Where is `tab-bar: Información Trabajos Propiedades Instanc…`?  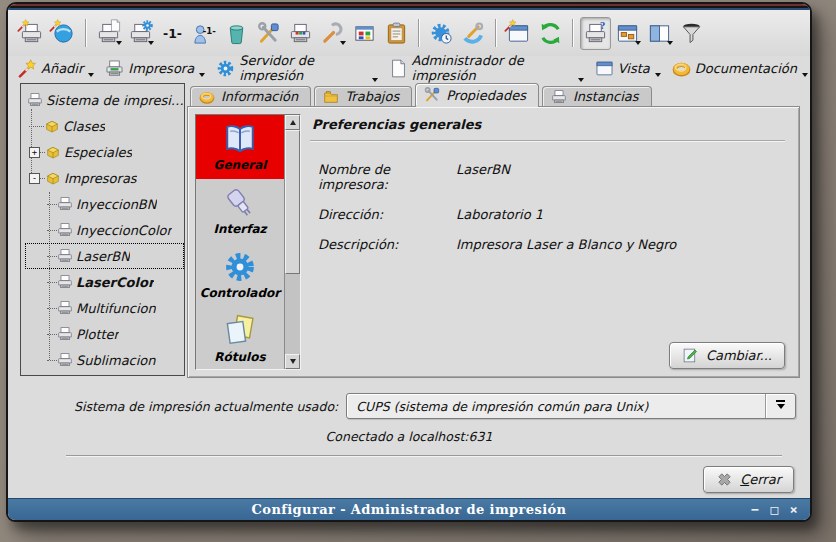
tab-bar: Información Trabajos Propiedades Instanc… is located at coordinates (494, 94).